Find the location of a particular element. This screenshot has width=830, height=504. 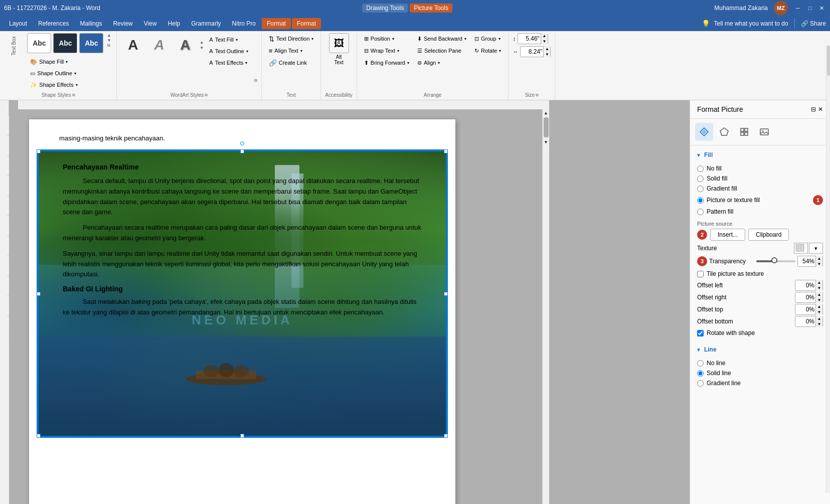

bring-forward-button: ⬆ Bring Forward ▾ is located at coordinates (387, 63).